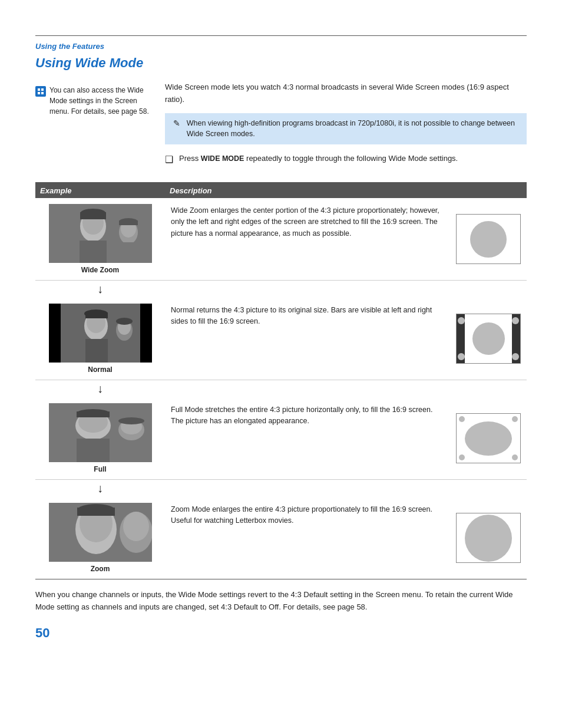  I want to click on mode-row-container-full: Full Full Mode stretches the entire 4:3 …, so click(281, 447).